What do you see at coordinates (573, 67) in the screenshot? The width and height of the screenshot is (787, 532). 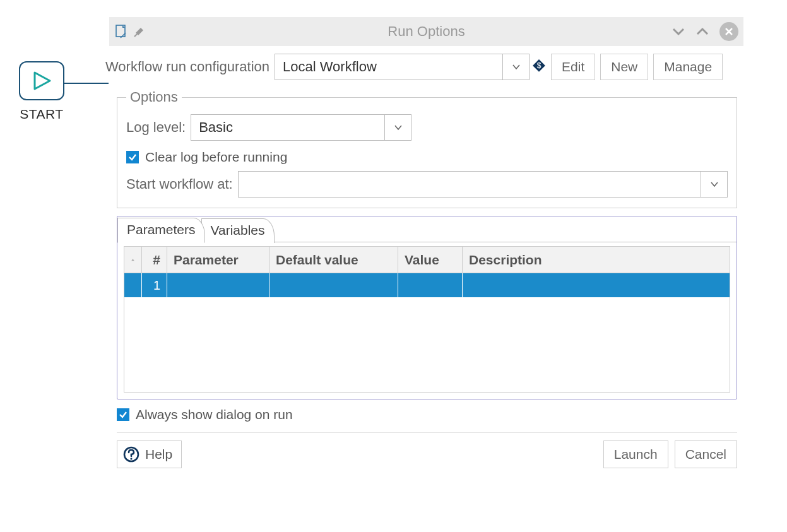 I see `edit-button: Edit` at bounding box center [573, 67].